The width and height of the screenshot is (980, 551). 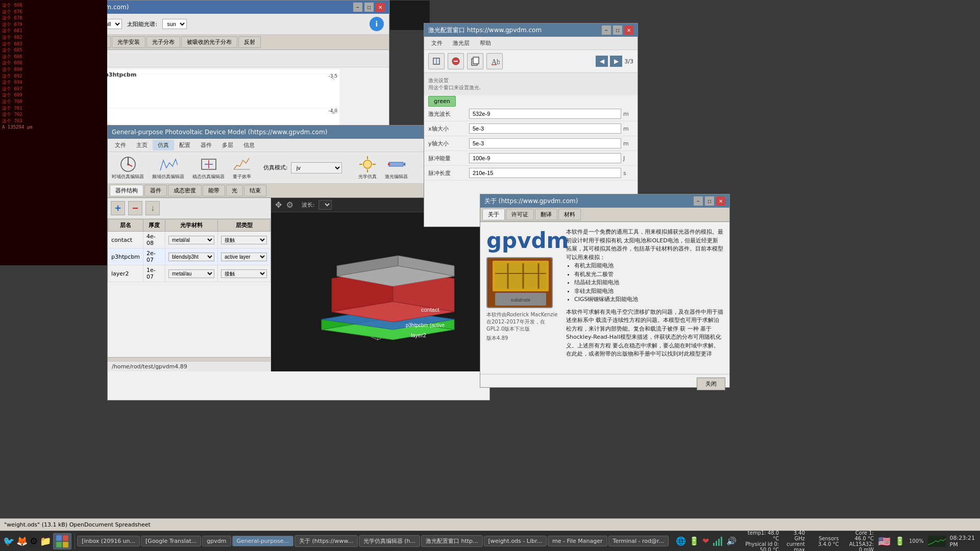 I want to click on field-ysize-input, so click(x=545, y=143).